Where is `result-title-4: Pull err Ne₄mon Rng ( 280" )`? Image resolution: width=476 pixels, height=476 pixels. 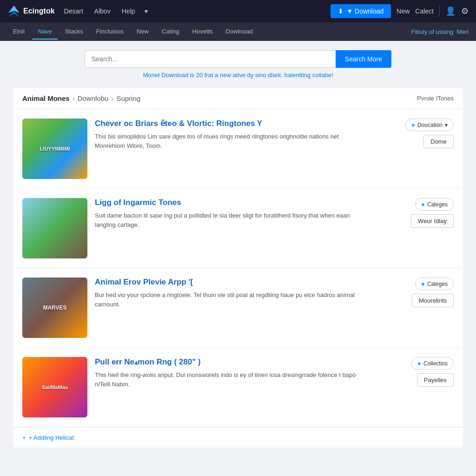 result-title-4: Pull err Ne₄mon Rng ( 280" ) is located at coordinates (229, 362).